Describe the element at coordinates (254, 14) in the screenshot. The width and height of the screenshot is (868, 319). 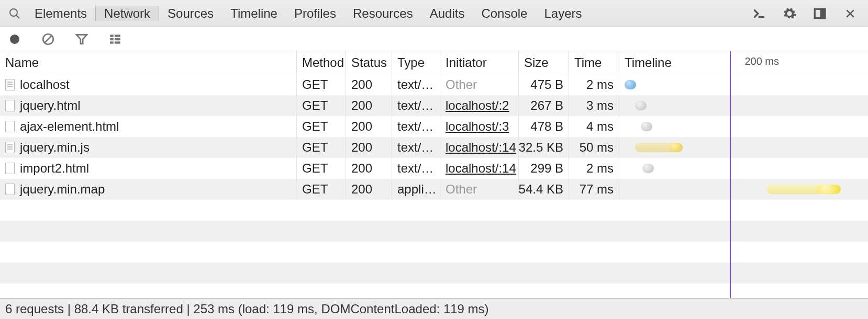
I see `tab-timeline: Timeline` at that location.